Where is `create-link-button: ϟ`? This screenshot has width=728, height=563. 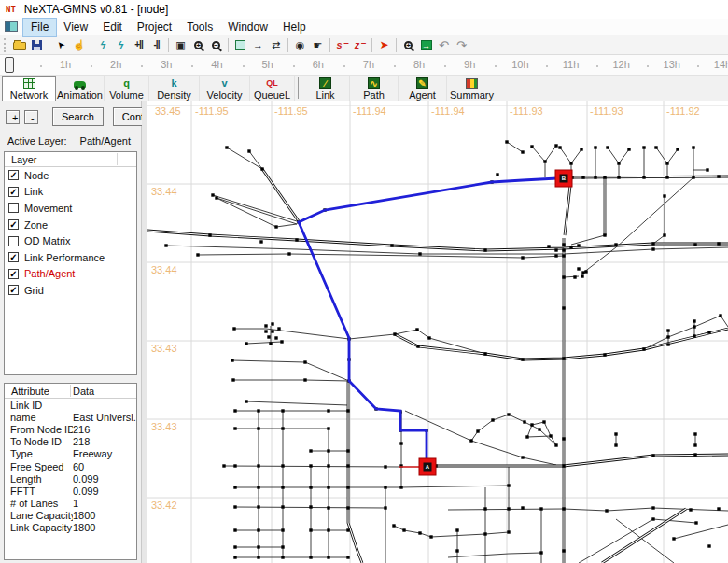
create-link-button: ϟ is located at coordinates (103, 45).